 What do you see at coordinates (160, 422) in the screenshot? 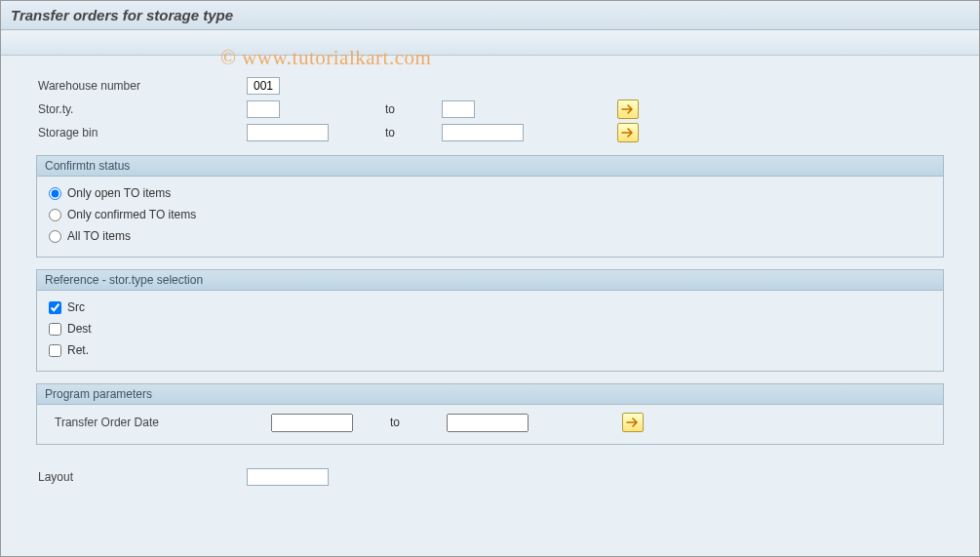
I see `label-transfer-order-date: Transfer Order Date` at bounding box center [160, 422].